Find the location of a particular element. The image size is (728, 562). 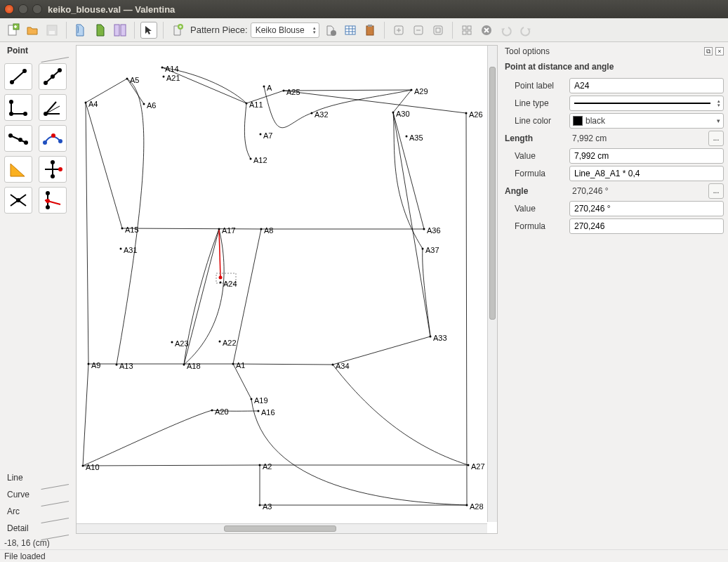

tool-point-height is located at coordinates (53, 200).